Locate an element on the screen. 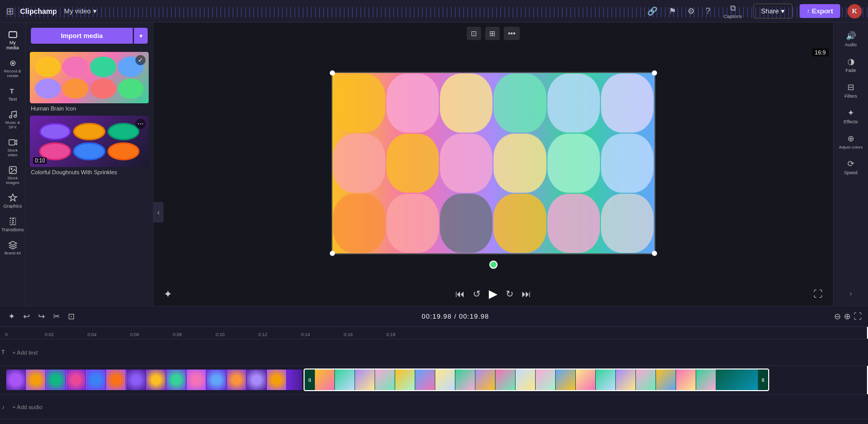 Image resolution: width=868 pixels, height=424 pixels. right-panel-fade: ◑ Fade is located at coordinates (851, 65).